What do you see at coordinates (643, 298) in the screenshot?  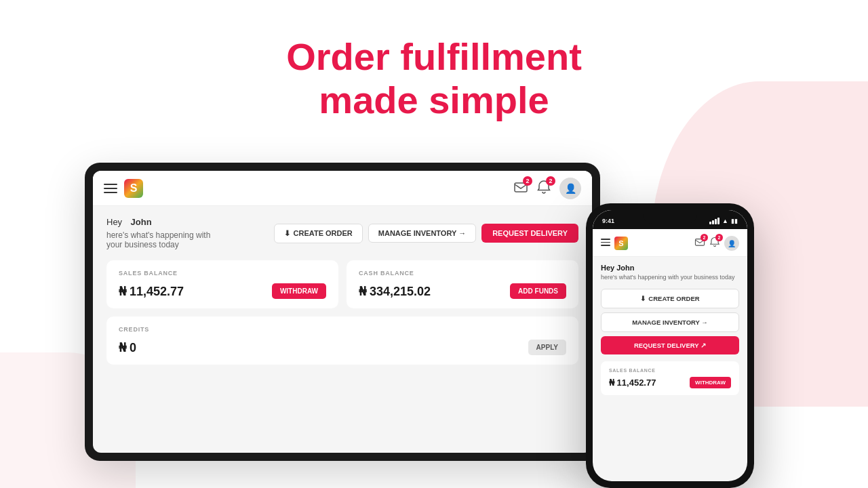 I see `phone-download-icon: ⬇` at bounding box center [643, 298].